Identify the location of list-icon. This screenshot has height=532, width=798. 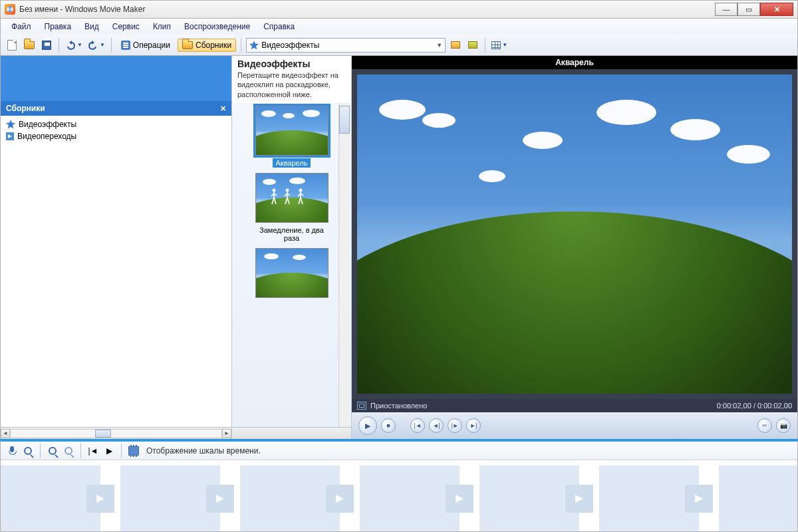
(126, 45).